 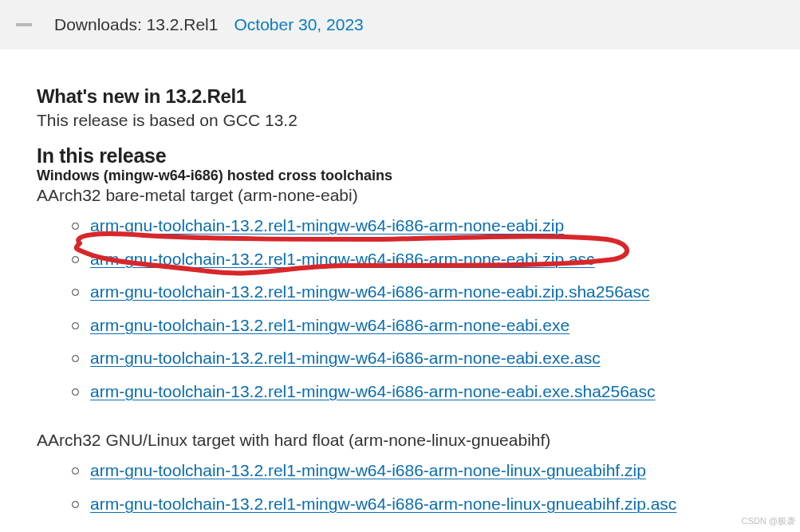 I want to click on header-strip: Downloads: 13.2.Rel1 October 30, 2023, so click(x=400, y=25).